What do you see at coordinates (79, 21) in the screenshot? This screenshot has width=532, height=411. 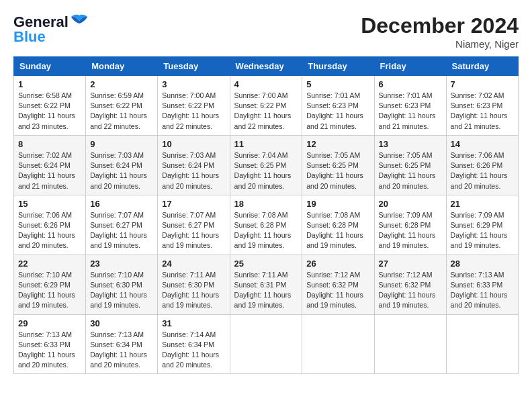 I see `logo-bird-icon` at bounding box center [79, 21].